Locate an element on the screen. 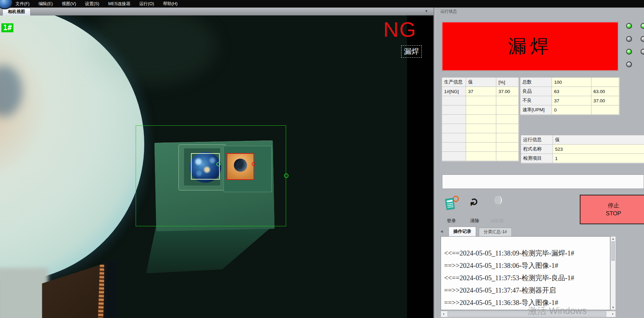 This screenshot has width=644, height=318. camera-black-region is located at coordinates (420, 167).